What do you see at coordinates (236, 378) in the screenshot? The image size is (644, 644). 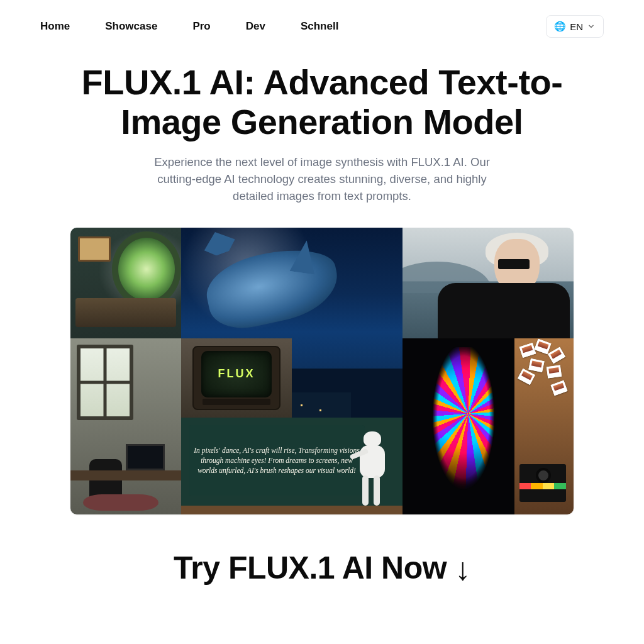 I see `gallery-tile-retro-tv: FLUX` at bounding box center [236, 378].